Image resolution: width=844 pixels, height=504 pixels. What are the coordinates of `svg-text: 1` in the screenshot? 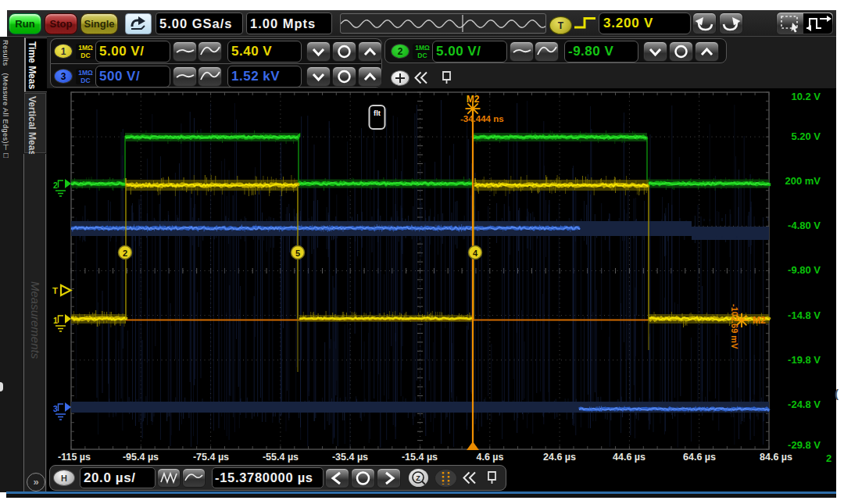 It's located at (55, 320).